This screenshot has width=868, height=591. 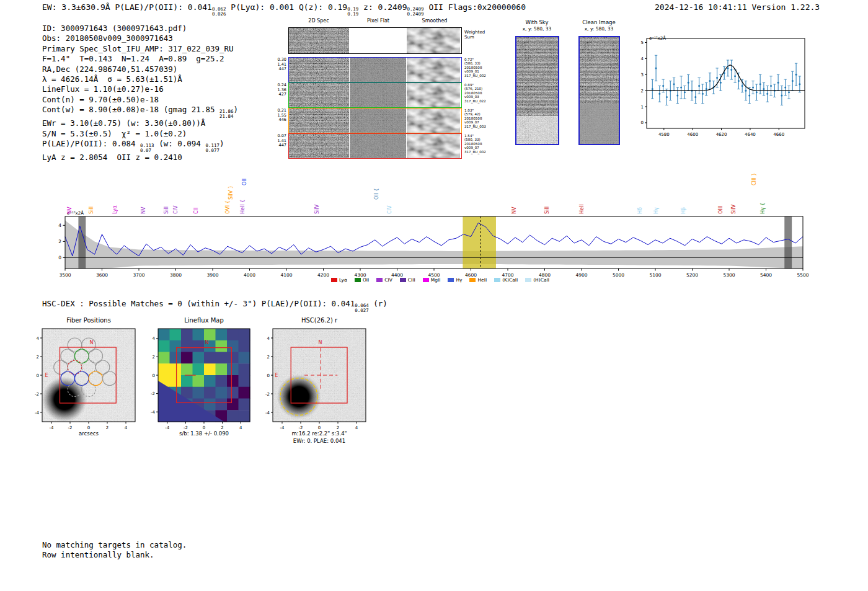 I want to click on cutout-row-annotation: 0.89"(357, 130)20180508v009_03317_RU_022, so click(x=482, y=93).